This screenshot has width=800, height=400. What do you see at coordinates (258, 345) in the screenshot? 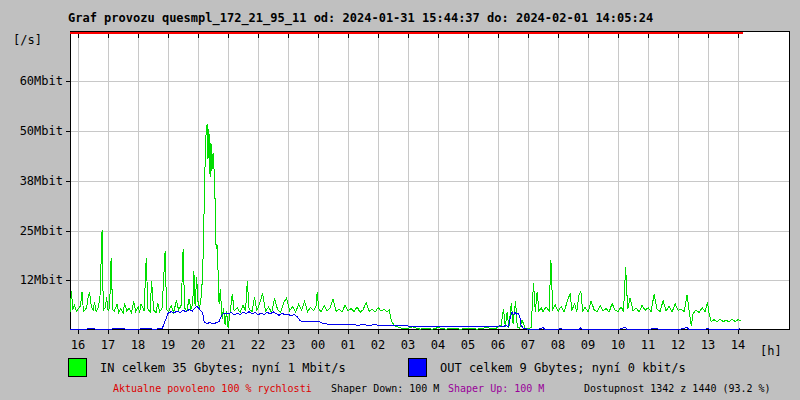
I see `x-tick-label: 22` at bounding box center [258, 345].